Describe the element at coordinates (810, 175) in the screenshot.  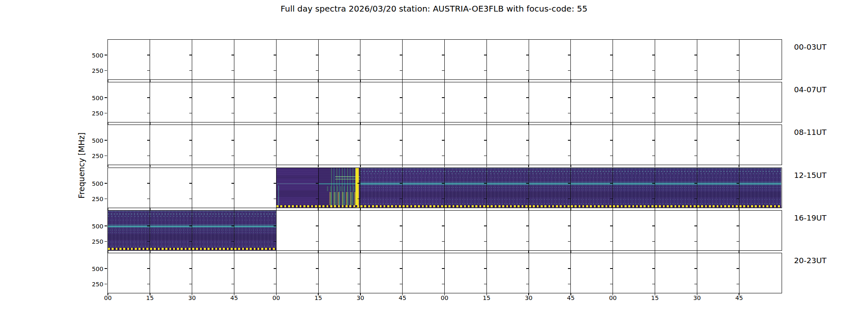
I see `row-label: 12-15UT` at that location.